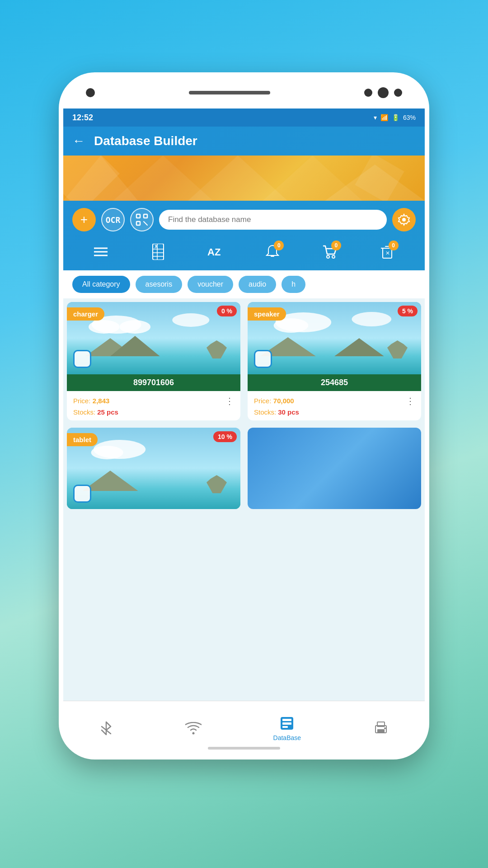  What do you see at coordinates (230, 401) in the screenshot?
I see `charger-more-button: ⋮` at bounding box center [230, 401].